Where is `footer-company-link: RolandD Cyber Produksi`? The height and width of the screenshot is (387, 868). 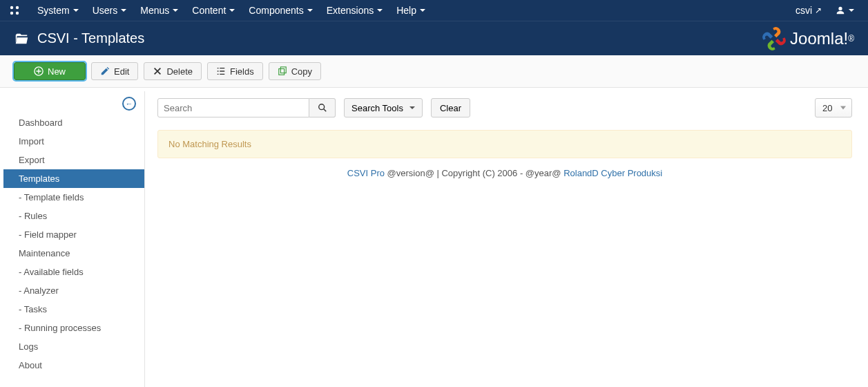
footer-company-link: RolandD Cyber Produksi is located at coordinates (613, 173).